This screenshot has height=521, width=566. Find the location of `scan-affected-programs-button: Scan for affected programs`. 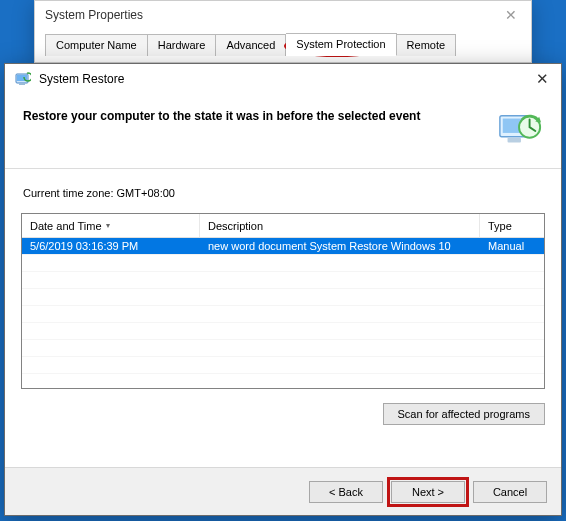

scan-affected-programs-button: Scan for affected programs is located at coordinates (464, 414).